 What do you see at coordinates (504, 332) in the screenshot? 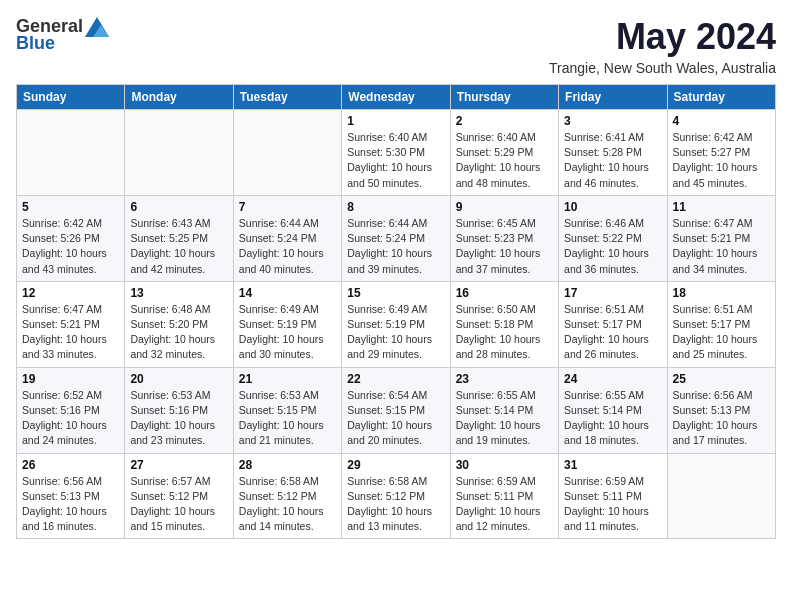
I see `day-info: Sunrise: 6:50 AM Sunset: 5:18 PM Dayligh…` at bounding box center [504, 332].